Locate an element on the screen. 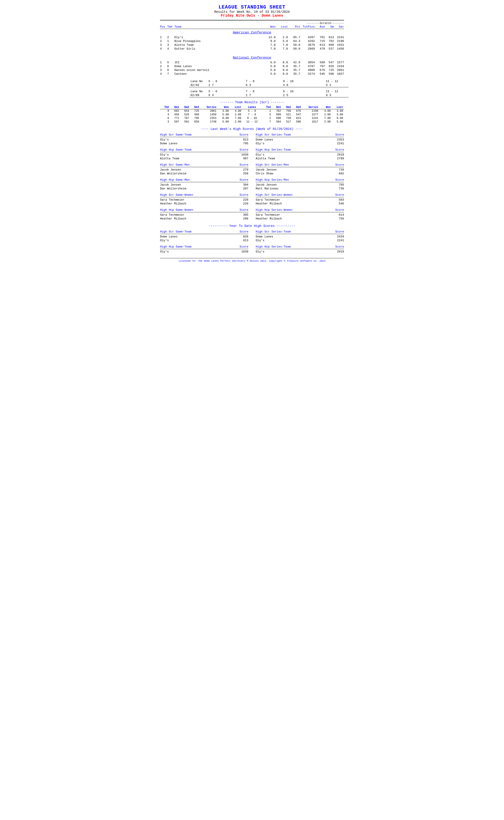  hs-column: High Hcp Series-TeamScoreOly's2919Alotta… is located at coordinates (300, 154).